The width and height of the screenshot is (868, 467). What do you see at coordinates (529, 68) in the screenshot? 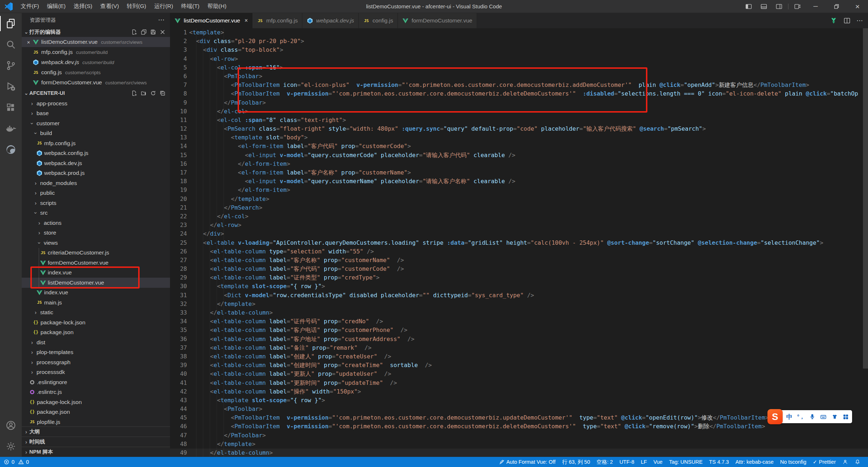
I see `code-line: <el-col :span="16">` at bounding box center [529, 68].